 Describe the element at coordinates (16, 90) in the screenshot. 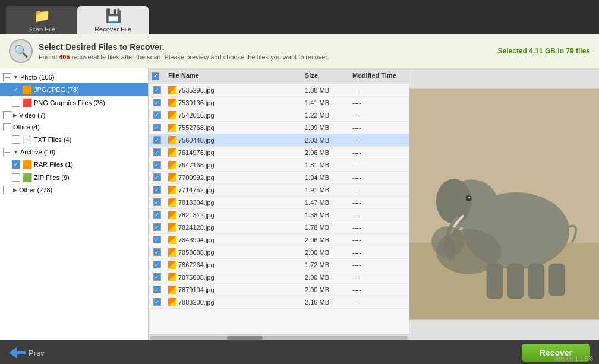

I see `check-jpg: ✓` at that location.